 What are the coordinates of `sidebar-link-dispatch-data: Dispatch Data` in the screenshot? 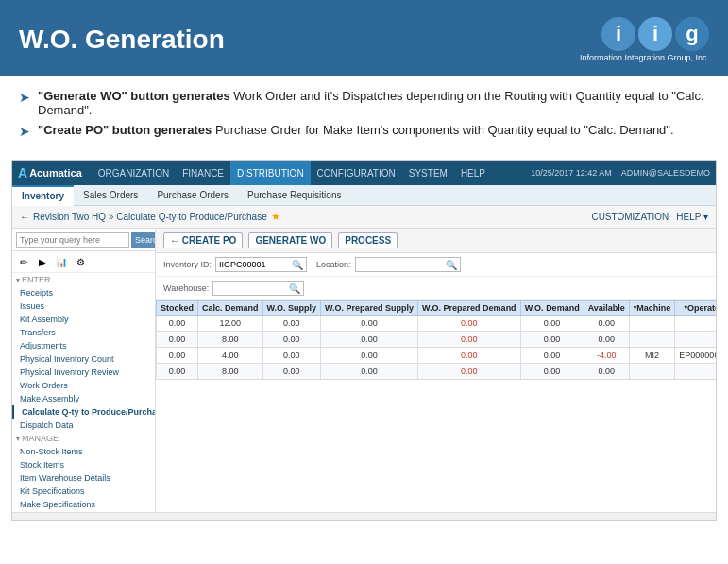 It's located at (83, 425).